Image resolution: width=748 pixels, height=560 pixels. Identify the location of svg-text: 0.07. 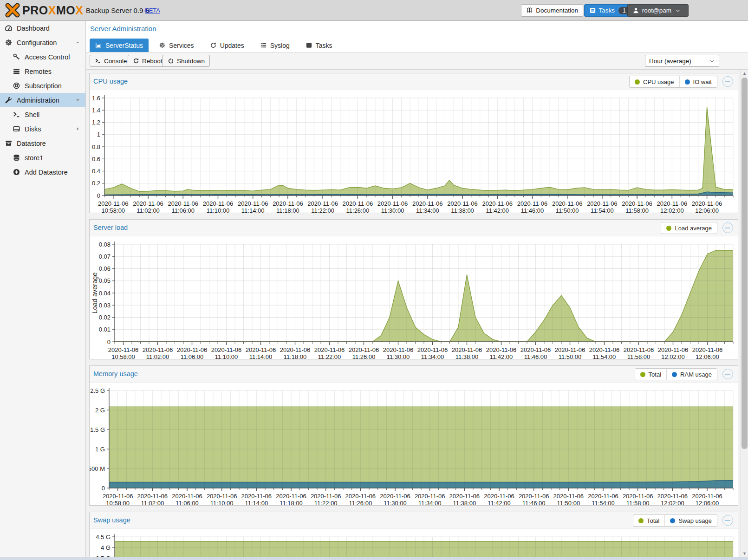
(105, 256).